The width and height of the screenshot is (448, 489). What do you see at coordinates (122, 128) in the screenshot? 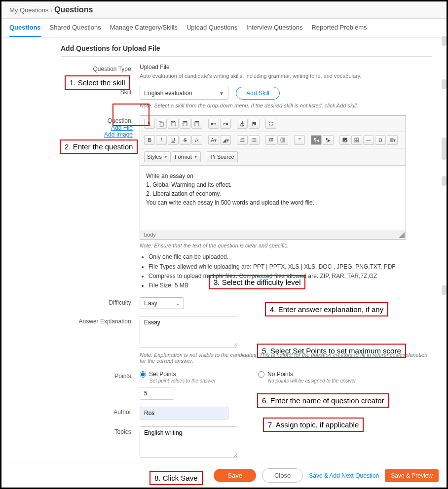
I see `add-file-link: Add File` at bounding box center [122, 128].